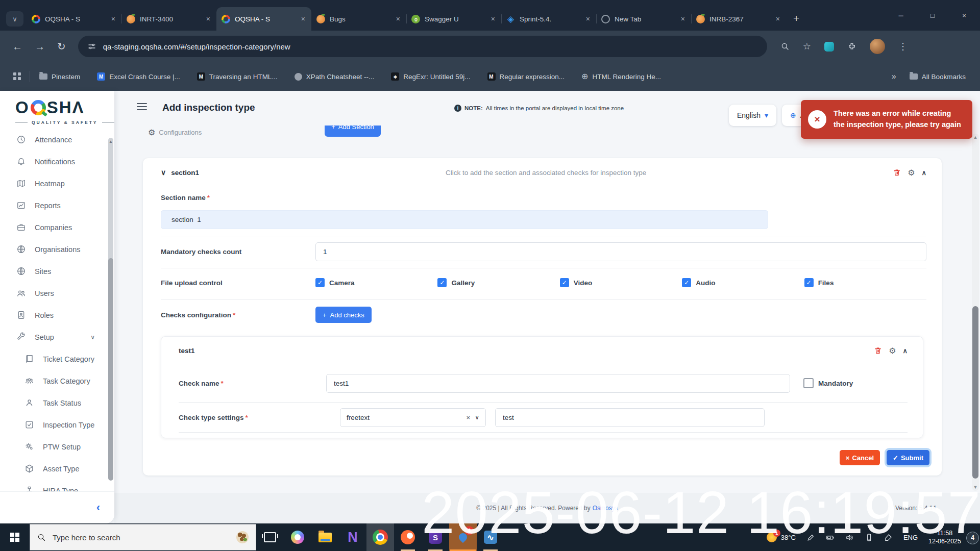  Describe the element at coordinates (469, 417) in the screenshot. I see `clear-selection-icon: ×` at that location.